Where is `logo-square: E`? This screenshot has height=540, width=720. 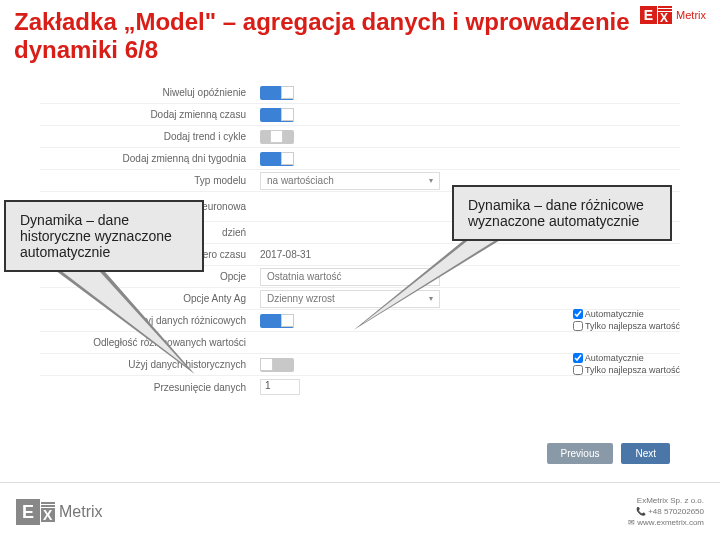
logo-square: E is located at coordinates (648, 15).